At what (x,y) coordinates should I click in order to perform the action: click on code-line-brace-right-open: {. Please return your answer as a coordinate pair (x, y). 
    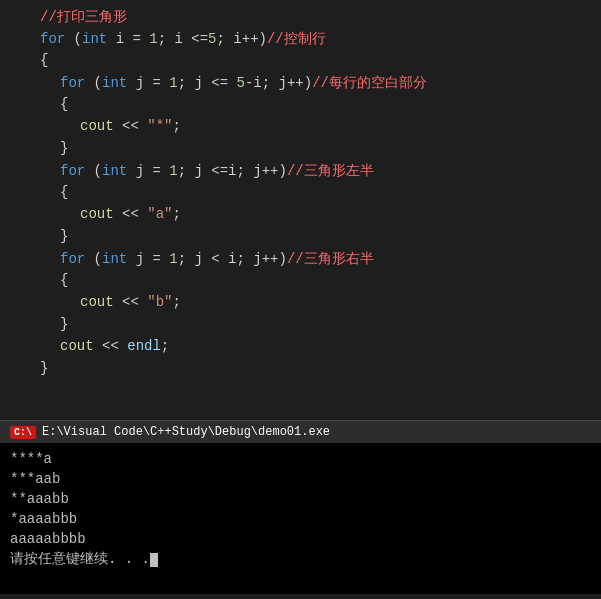
    Looking at the image, I should click on (300, 283).